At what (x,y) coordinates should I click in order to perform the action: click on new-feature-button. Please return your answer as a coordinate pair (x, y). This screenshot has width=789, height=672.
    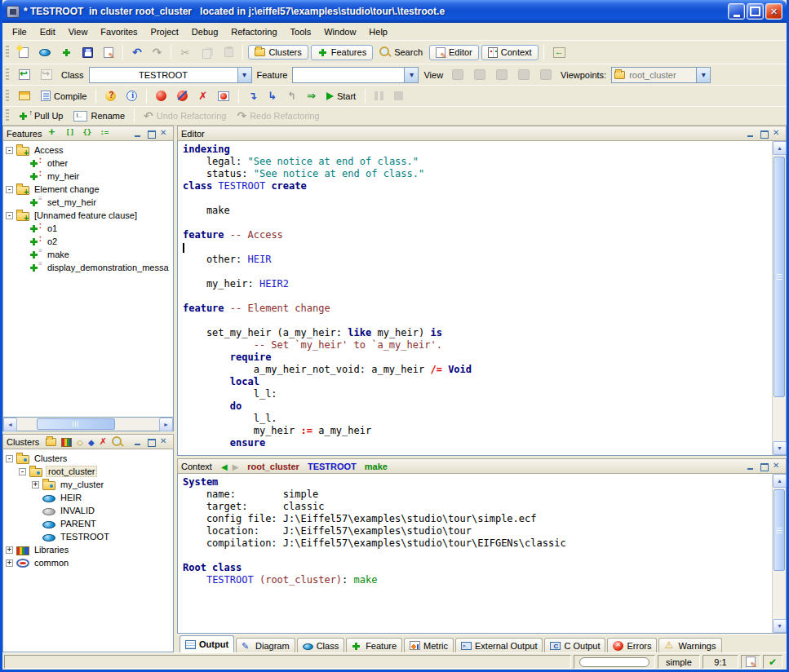
    Looking at the image, I should click on (67, 52).